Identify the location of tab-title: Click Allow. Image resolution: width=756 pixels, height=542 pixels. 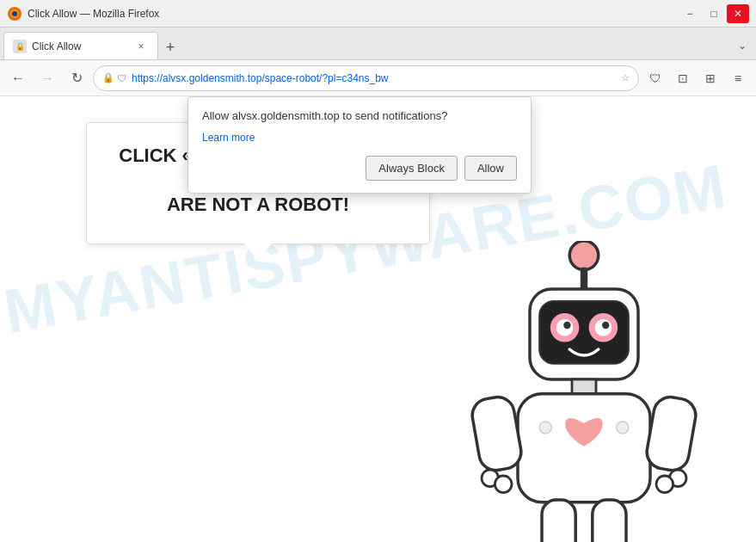
(80, 46).